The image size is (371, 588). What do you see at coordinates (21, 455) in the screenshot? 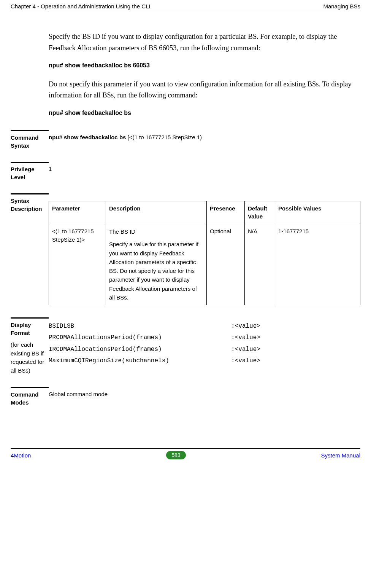
I see `footer-left: 4Motion` at bounding box center [21, 455].